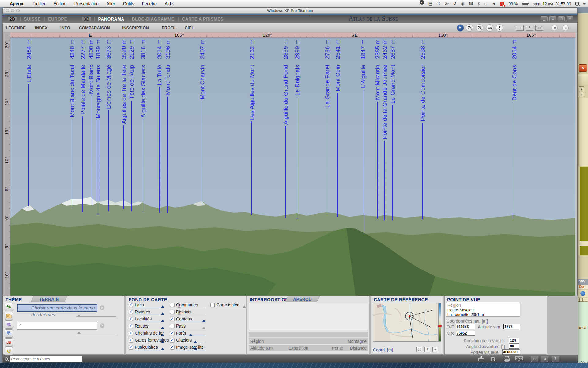 This screenshot has width=588, height=368. Describe the element at coordinates (290, 11) in the screenshot. I see `window-title-bar: Windows XP Pro Titanium` at that location.